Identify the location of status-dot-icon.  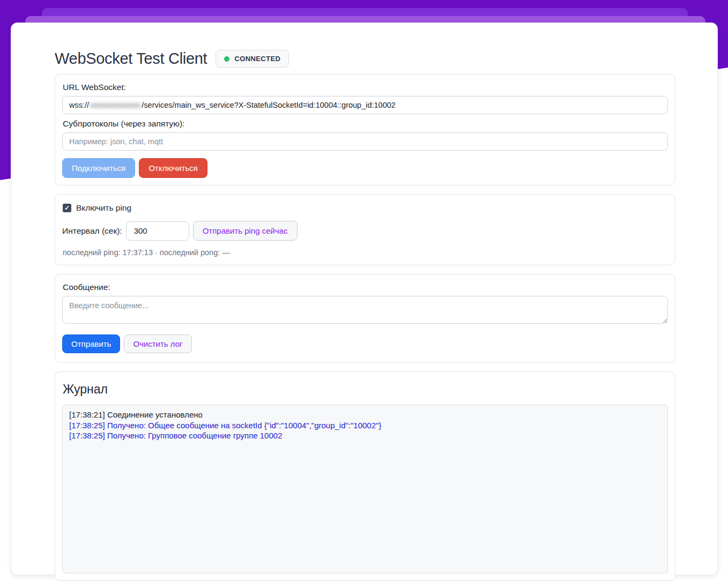
(227, 59).